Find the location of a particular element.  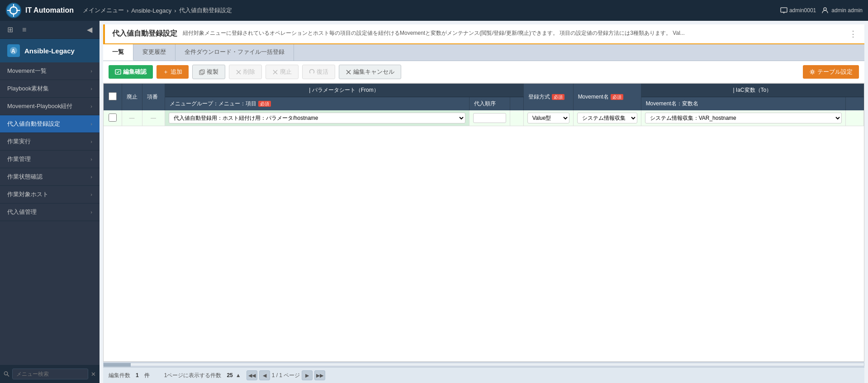

edit-count-value: 1 is located at coordinates (138, 375).